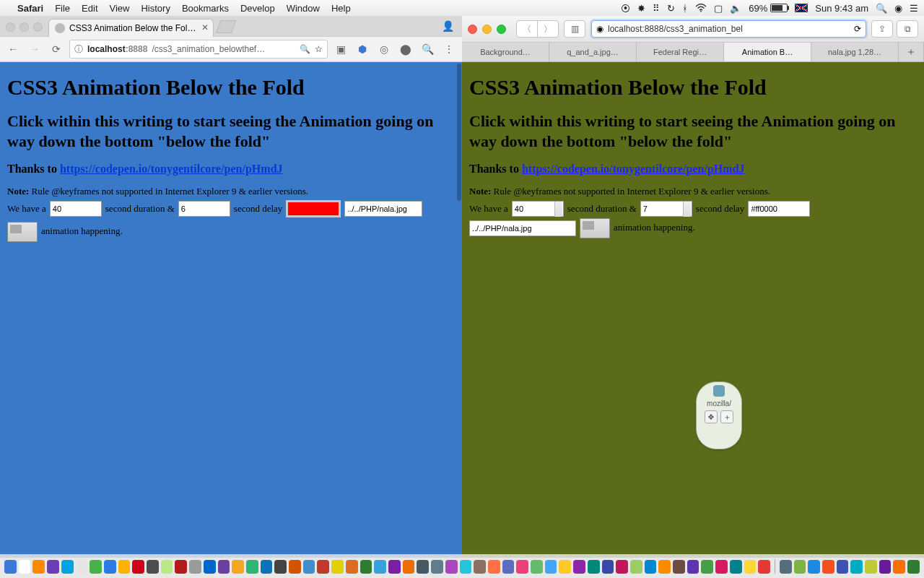 The width and height of the screenshot is (924, 578). I want to click on menubar-clock: Sun 9:43 am, so click(842, 9).